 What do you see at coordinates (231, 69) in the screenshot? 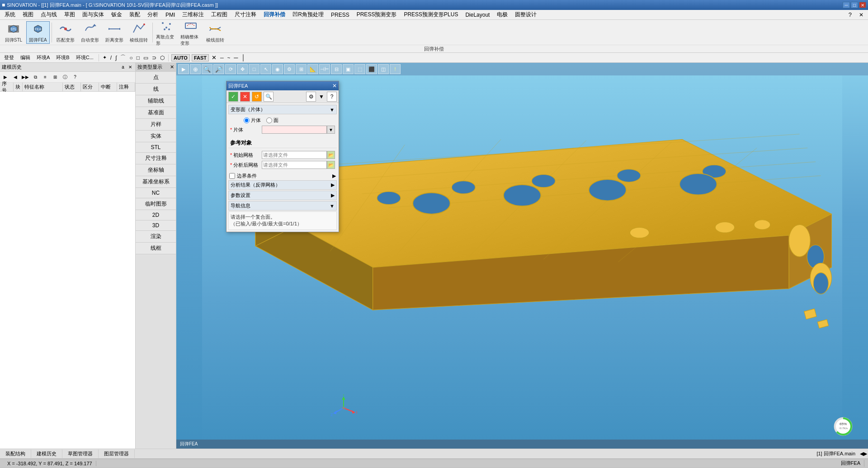
I see `vp-rotate-btn: ⟳` at bounding box center [231, 69].